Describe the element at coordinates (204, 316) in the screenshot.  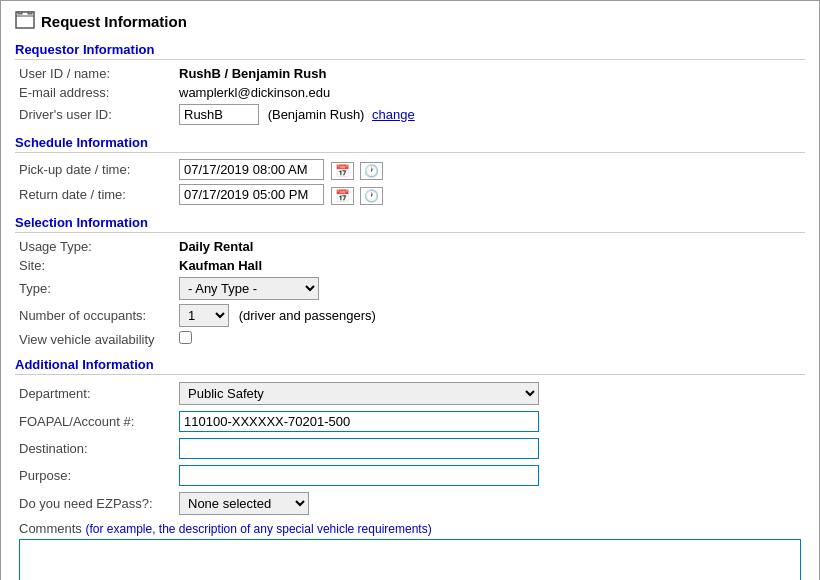
I see `occupants-select: 1` at that location.